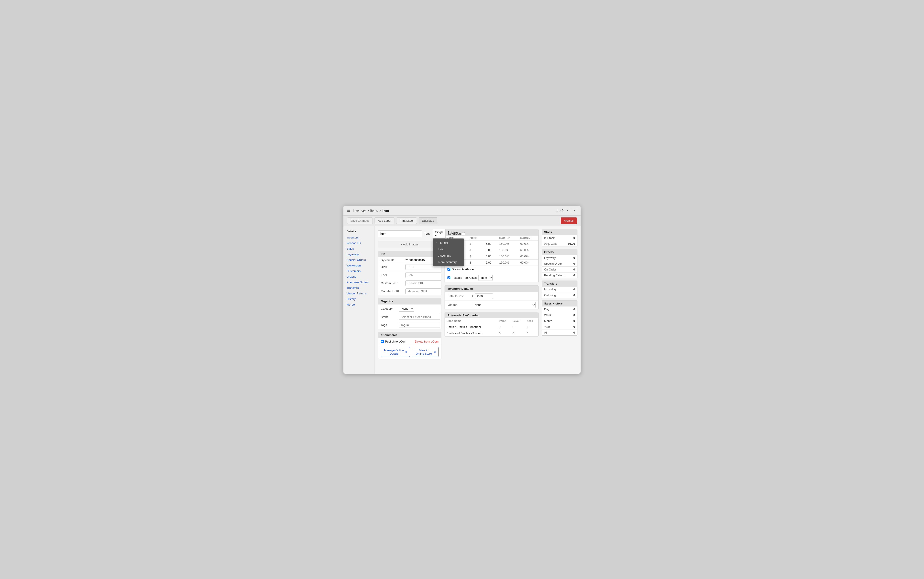 Image resolution: width=924 pixels, height=579 pixels. Describe the element at coordinates (449, 269) in the screenshot. I see `discounts-checkbox` at that location.